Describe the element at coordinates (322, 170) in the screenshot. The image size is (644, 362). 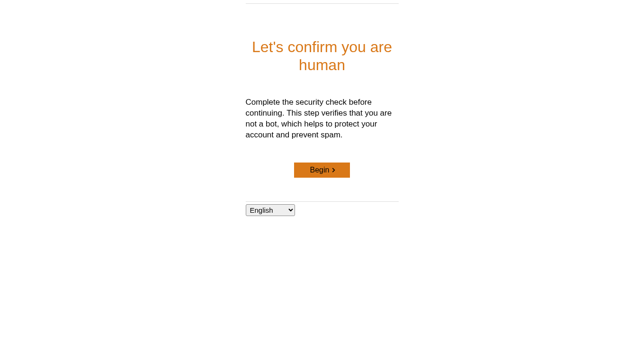
I see `button-wrap: Begin` at that location.